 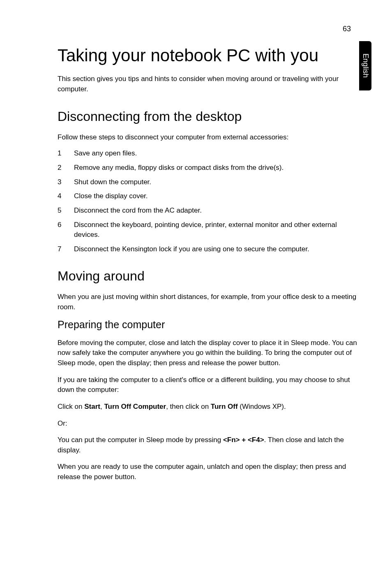 What do you see at coordinates (208, 302) in the screenshot?
I see `section2-lead: When you are just moving within short di…` at bounding box center [208, 302].